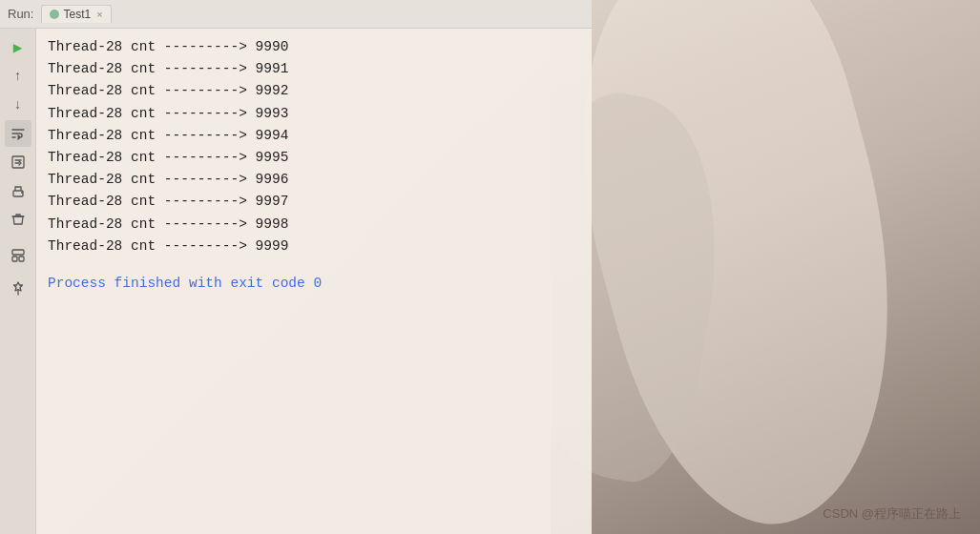 The image size is (980, 534). What do you see at coordinates (18, 48) in the screenshot?
I see `play-button: ▶` at bounding box center [18, 48].